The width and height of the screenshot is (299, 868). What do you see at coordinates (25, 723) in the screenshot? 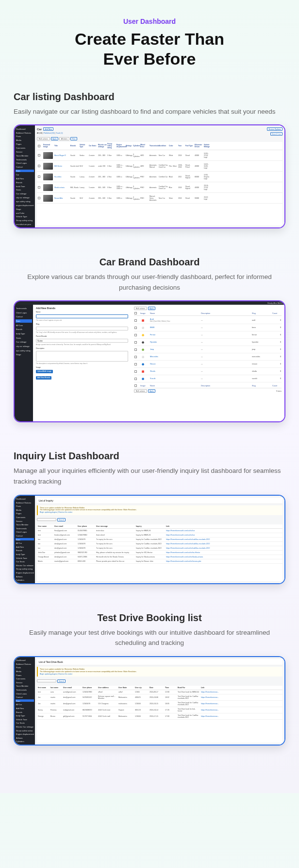
I see `sidebar-item: Car Seats` at bounding box center [25, 723].